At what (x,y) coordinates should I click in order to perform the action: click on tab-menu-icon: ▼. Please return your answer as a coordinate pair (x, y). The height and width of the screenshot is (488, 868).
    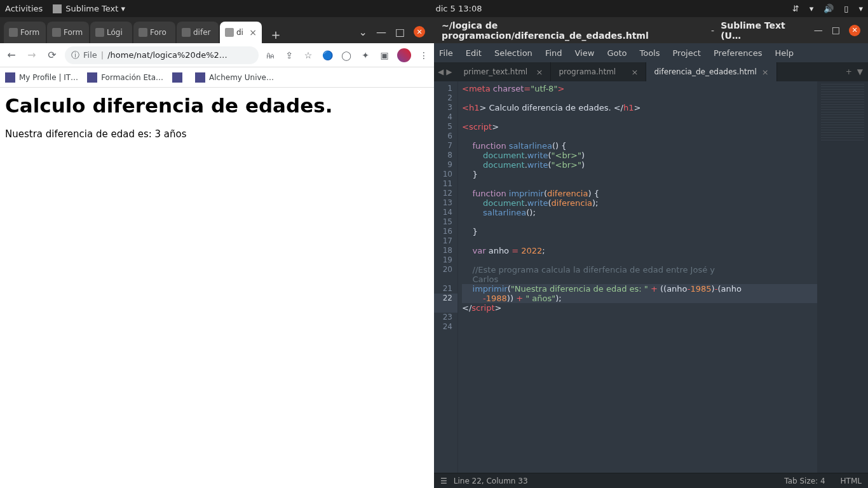
    Looking at the image, I should click on (860, 72).